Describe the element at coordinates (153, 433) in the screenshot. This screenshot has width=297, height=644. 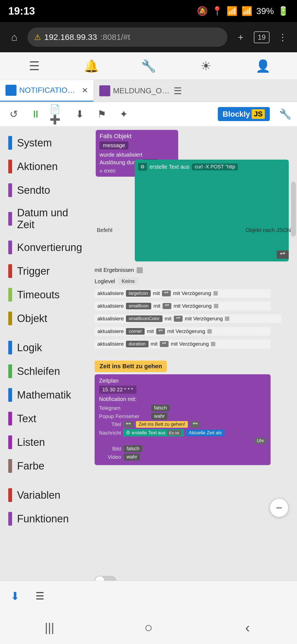
I see `erstelle-text-nachricht: ⚙ erstelle Text aus Es ist` at that location.